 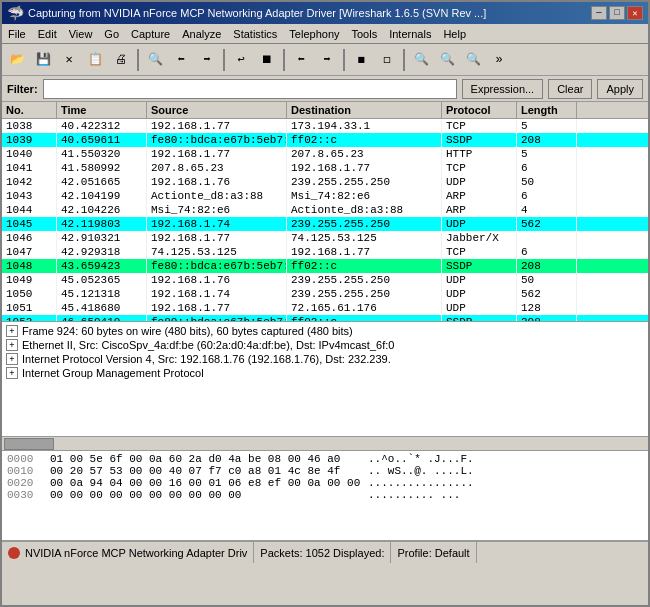 I want to click on forward-icon: ➡, so click(x=207, y=60).